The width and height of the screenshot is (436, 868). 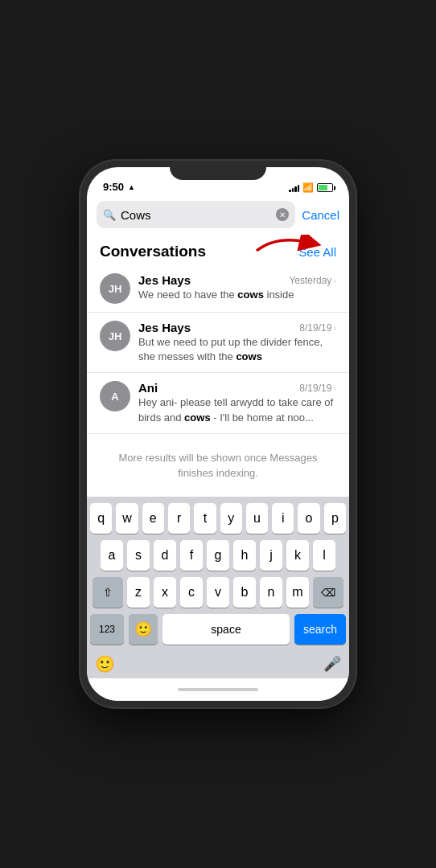 I want to click on key-j: j, so click(x=271, y=555).